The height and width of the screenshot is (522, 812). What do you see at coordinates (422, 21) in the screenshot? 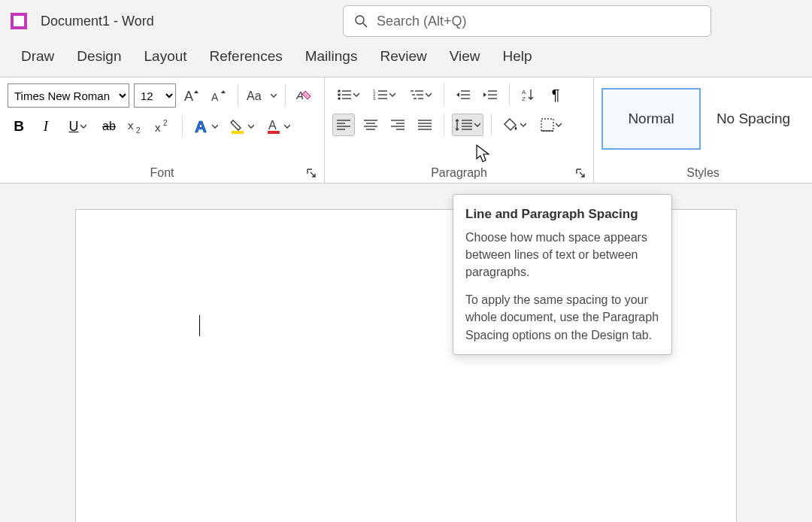
I see `search-placeholder: Search (Alt+Q)` at bounding box center [422, 21].